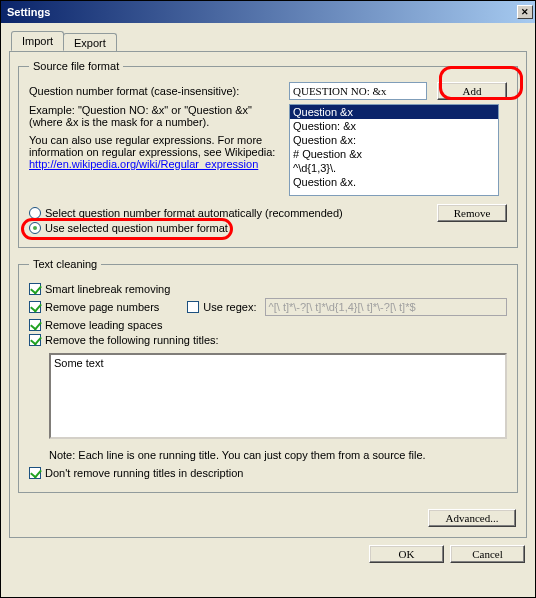 This screenshot has height=598, width=536. What do you see at coordinates (472, 518) in the screenshot?
I see `advanced-button: Advanced...` at bounding box center [472, 518].